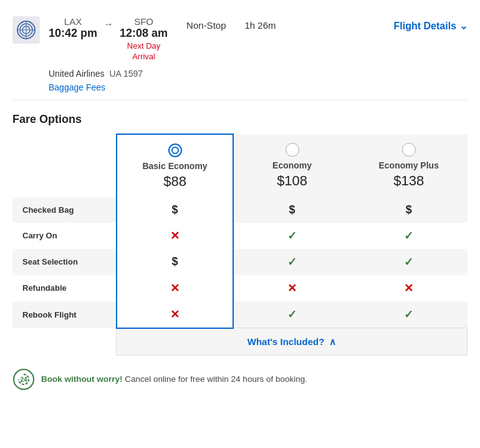  What do you see at coordinates (175, 236) in the screenshot?
I see `carry-on-basic: ✕` at bounding box center [175, 236].